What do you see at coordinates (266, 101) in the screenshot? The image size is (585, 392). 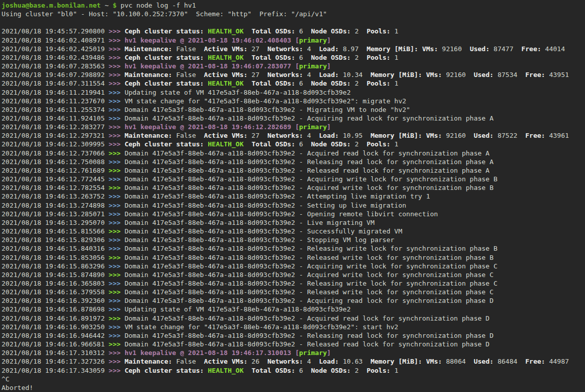 I see `text-segment: VM state change for "417e5a3f-88eb-467a-…` at bounding box center [266, 101].